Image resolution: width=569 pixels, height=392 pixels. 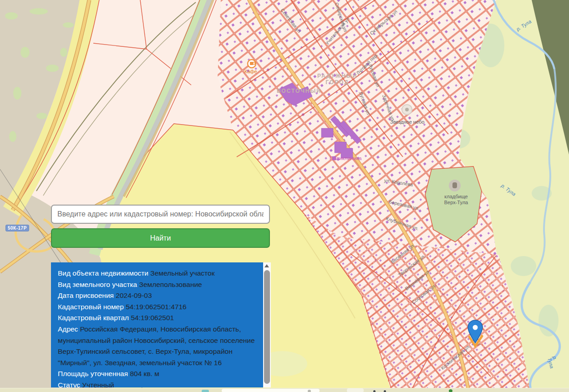 I want to click on info-row-area: Площадь уточненная 804 кв. м, so click(x=159, y=374).